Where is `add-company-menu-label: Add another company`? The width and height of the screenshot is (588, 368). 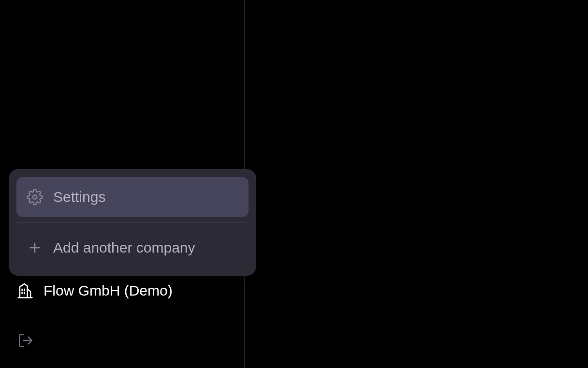 add-company-menu-label: Add another company is located at coordinates (124, 248).